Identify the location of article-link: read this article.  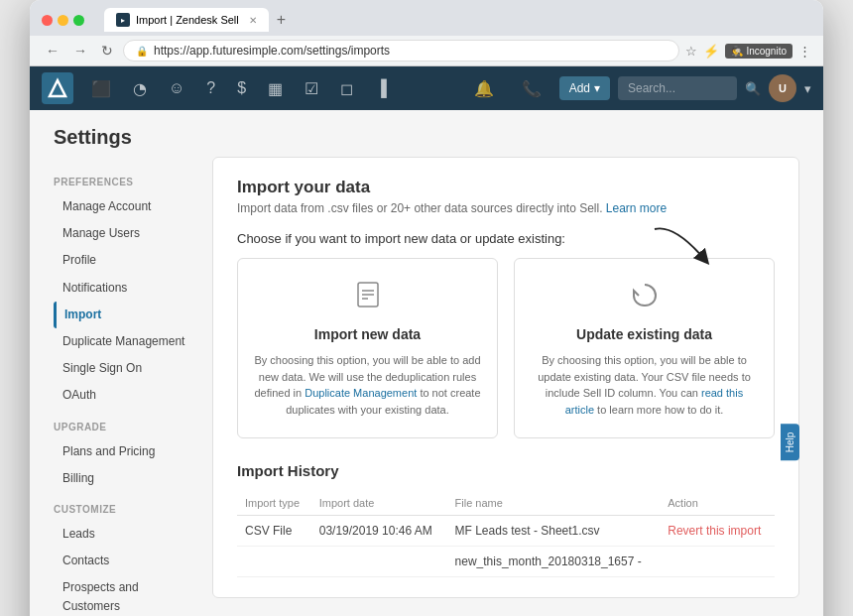
(655, 401).